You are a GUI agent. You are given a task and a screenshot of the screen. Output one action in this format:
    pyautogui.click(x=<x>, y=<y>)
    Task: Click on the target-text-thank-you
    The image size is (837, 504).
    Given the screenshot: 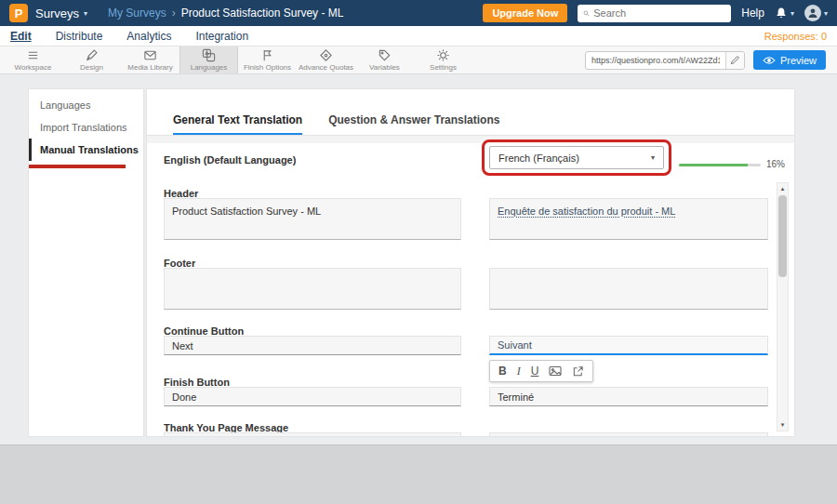 What is the action you would take?
    pyautogui.click(x=629, y=435)
    